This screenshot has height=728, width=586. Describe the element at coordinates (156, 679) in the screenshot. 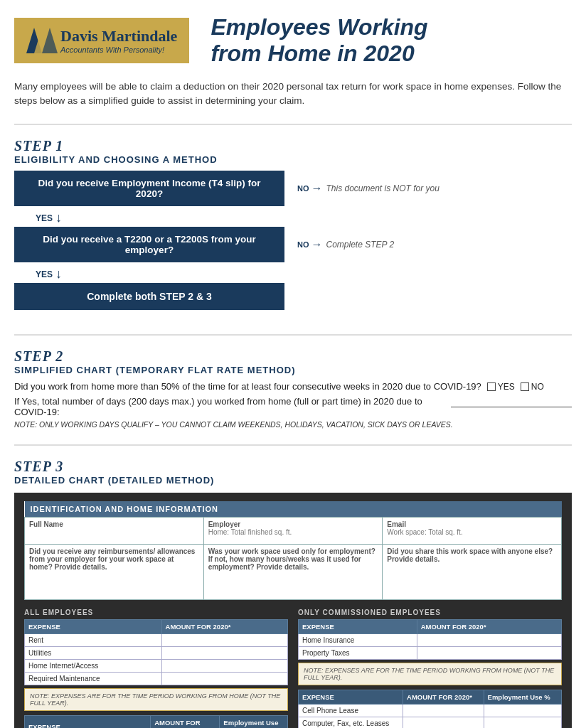

I see `expense-row-maintenance: Required Maintenance` at that location.